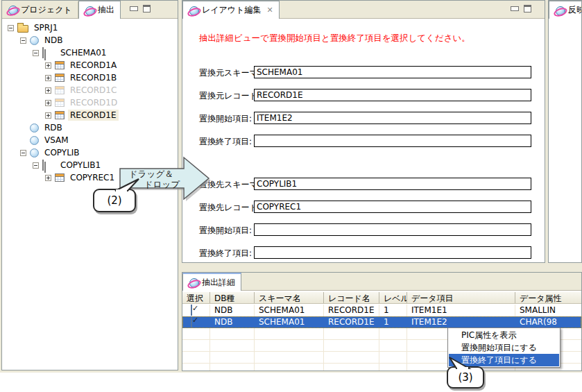 This screenshot has width=582, height=392. I want to click on folder-icon, so click(23, 29).